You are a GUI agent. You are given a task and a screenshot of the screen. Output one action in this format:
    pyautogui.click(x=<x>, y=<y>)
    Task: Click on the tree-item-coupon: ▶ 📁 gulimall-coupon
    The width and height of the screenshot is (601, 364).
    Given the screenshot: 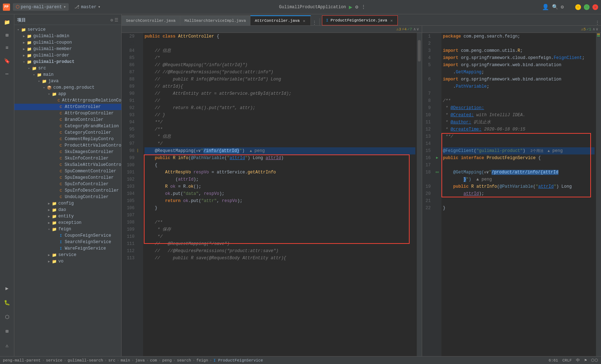 What is the action you would take?
    pyautogui.click(x=68, y=43)
    